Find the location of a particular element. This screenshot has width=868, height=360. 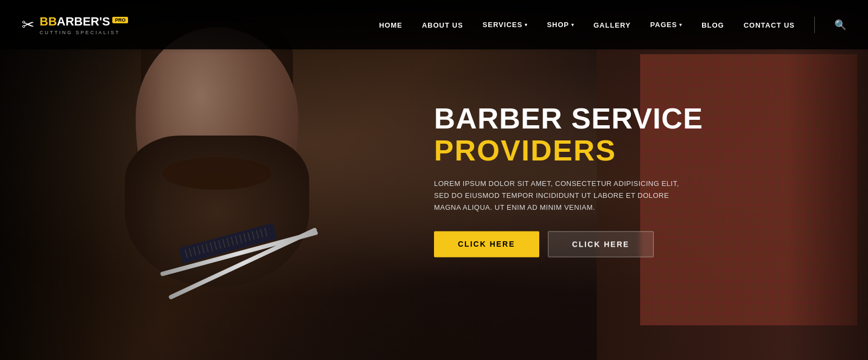

nav-link-gallery: GALLERY is located at coordinates (612, 25).